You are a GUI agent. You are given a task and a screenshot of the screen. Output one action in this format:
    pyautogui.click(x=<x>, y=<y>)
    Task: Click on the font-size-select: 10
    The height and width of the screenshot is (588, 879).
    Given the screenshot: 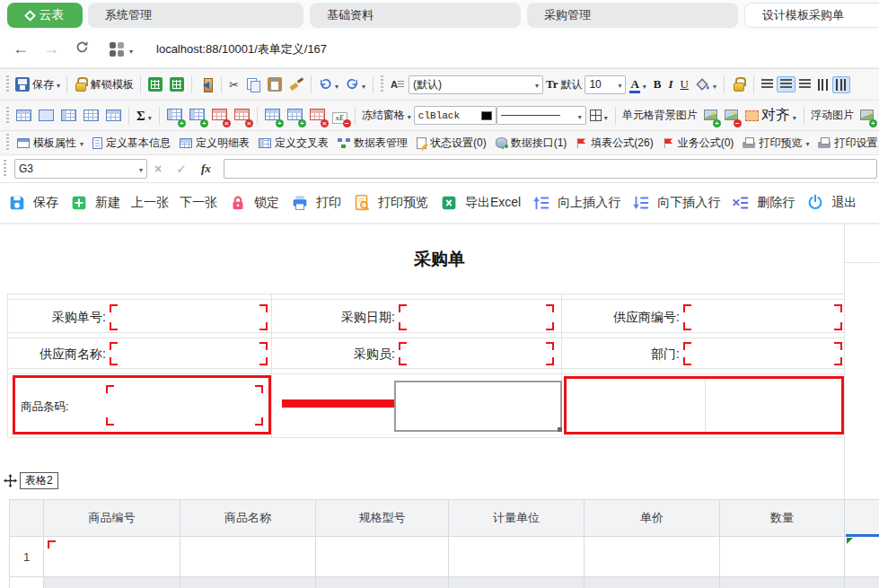 What is the action you would take?
    pyautogui.click(x=605, y=84)
    